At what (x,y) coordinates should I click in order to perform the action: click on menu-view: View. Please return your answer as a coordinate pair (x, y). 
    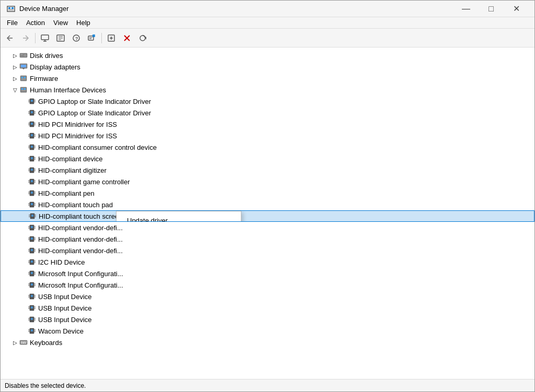
    Looking at the image, I should click on (61, 23).